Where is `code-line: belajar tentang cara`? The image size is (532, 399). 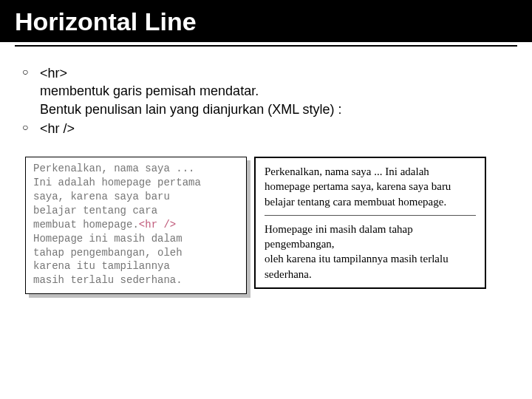 code-line: belajar tentang cara is located at coordinates (95, 211).